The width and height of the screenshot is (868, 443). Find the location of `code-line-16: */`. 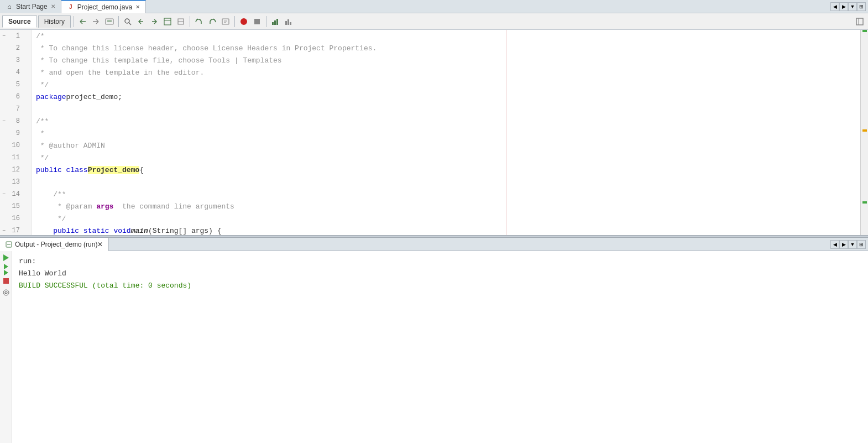

code-line-16: */ is located at coordinates (446, 218).